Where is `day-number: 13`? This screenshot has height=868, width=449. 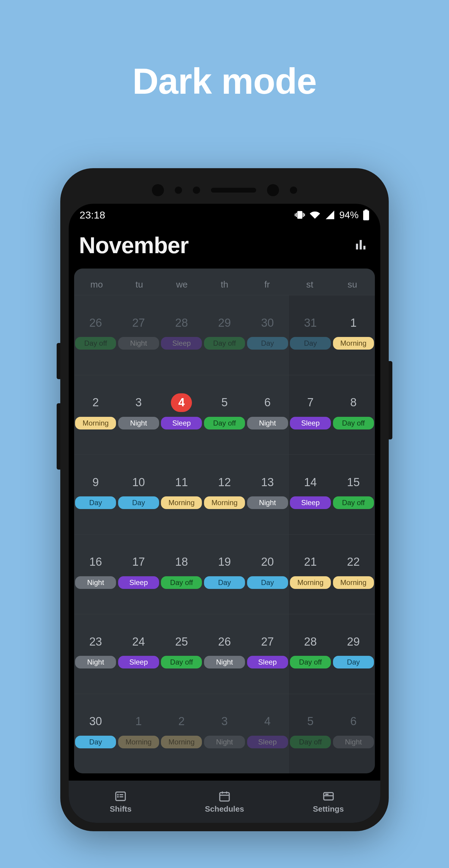 day-number: 13 is located at coordinates (267, 482).